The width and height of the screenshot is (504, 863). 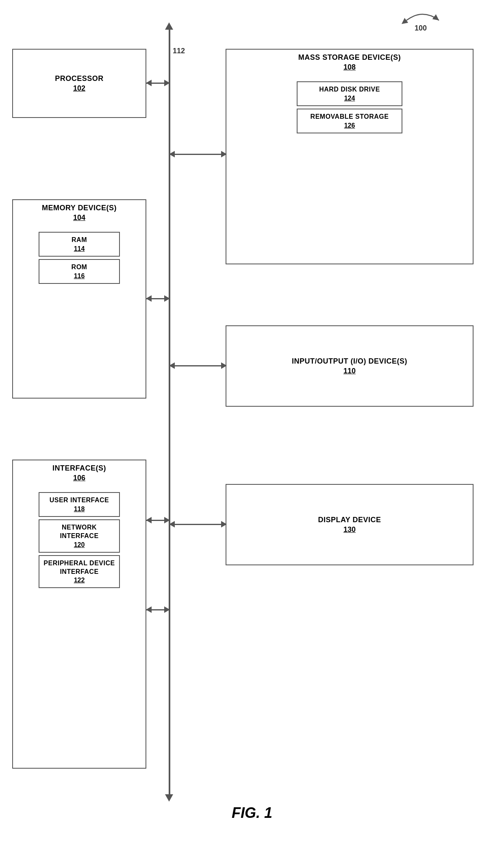 What do you see at coordinates (79, 89) in the screenshot?
I see `processor-number: 102` at bounding box center [79, 89].